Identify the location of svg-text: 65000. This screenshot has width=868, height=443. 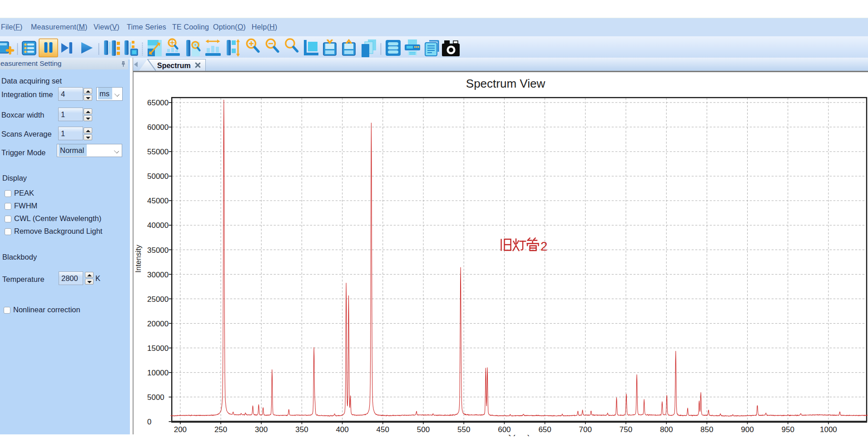
(158, 103).